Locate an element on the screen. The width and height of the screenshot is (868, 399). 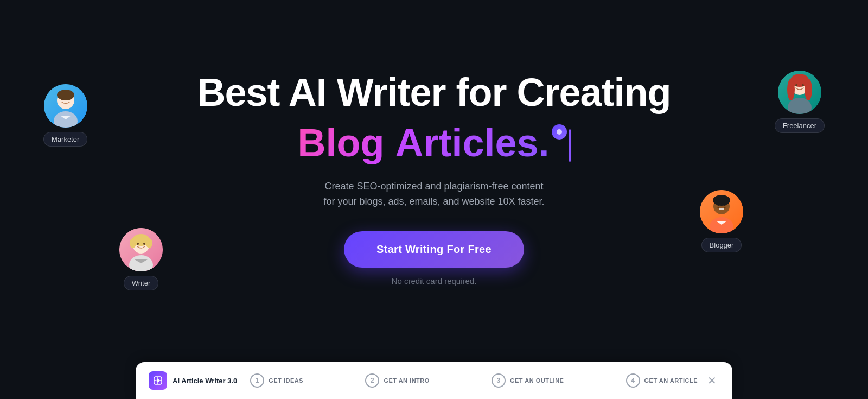
marketer-avatar-svg is located at coordinates (66, 106).